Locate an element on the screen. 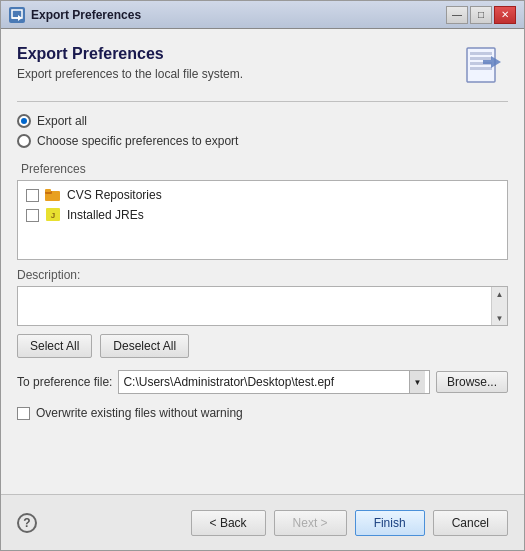 This screenshot has width=525, height=551. file-label: To preference file: is located at coordinates (64, 382).